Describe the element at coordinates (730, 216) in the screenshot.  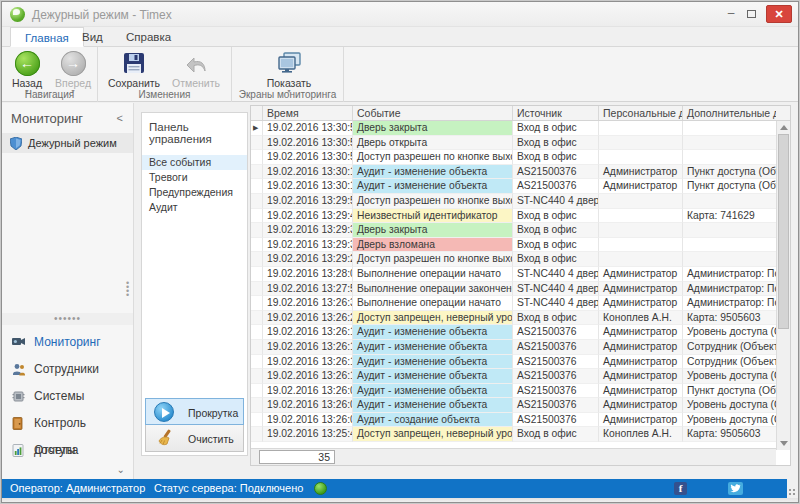
I see `cell-extra: Карта: 741629` at that location.